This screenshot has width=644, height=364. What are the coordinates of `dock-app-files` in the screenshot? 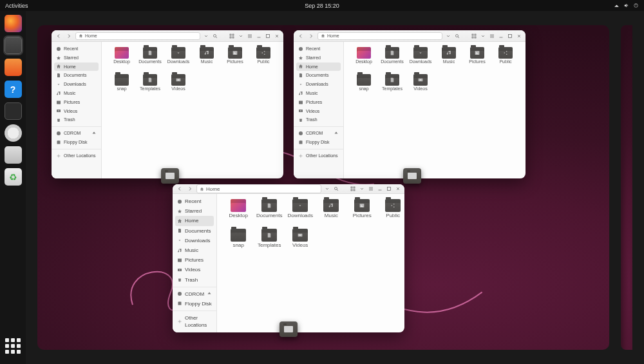 It's located at (13, 45).